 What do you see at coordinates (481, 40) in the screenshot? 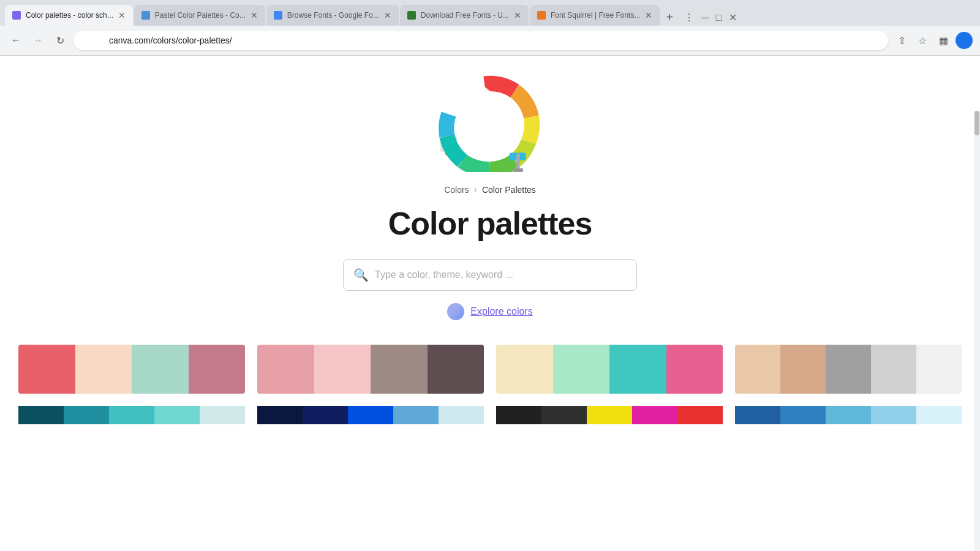
I see `address-bar-wrap: 🔒 canva.com/colors/color-palettes/` at bounding box center [481, 40].